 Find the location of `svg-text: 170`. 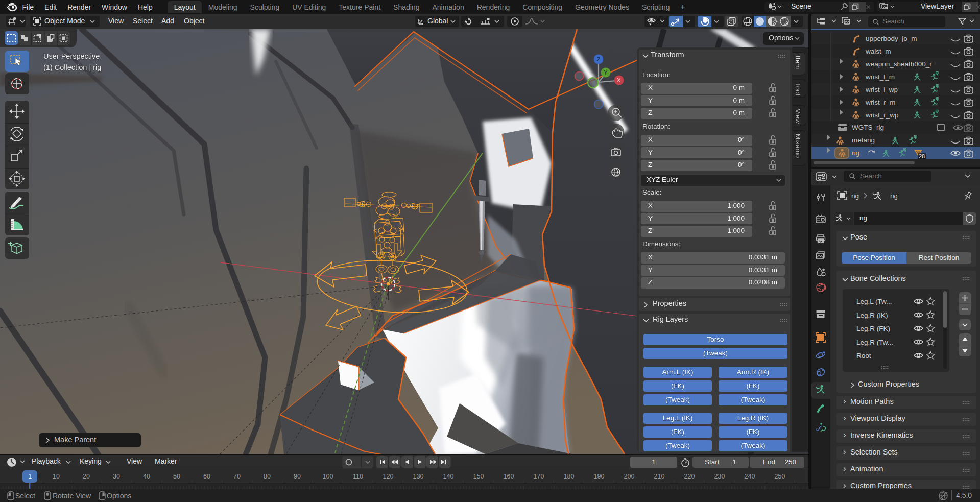

svg-text: 170 is located at coordinates (539, 476).